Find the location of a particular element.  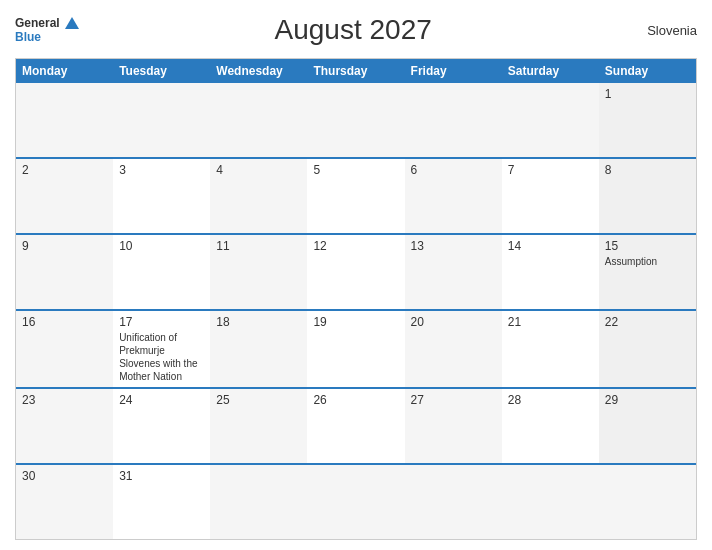

day-number: 12 is located at coordinates (356, 246).